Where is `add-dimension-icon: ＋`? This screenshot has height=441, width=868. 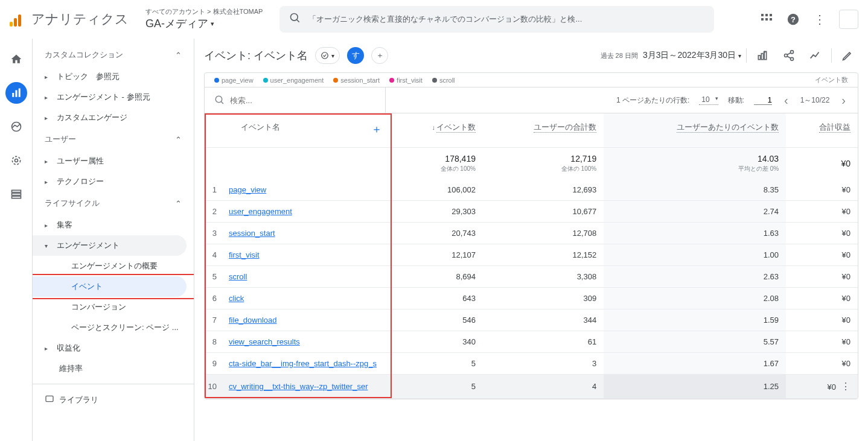
add-dimension-icon: ＋ is located at coordinates (377, 129).